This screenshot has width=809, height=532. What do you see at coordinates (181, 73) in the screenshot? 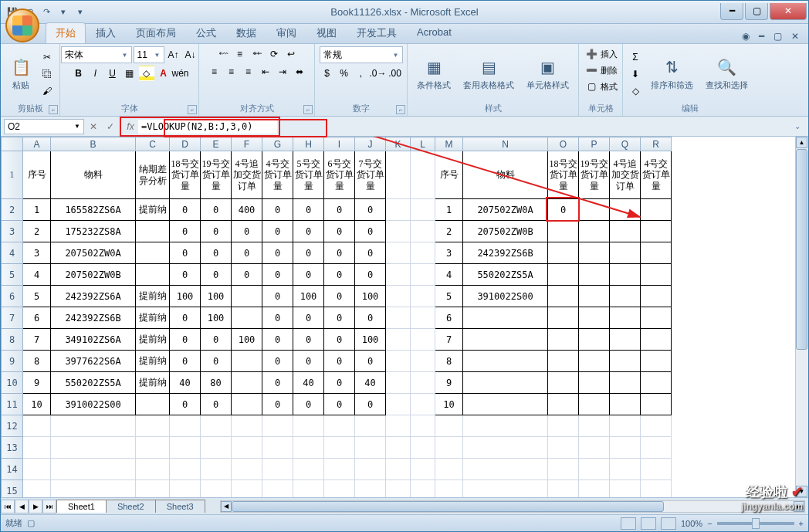
I see `phonetic-icon: wén` at bounding box center [181, 73].